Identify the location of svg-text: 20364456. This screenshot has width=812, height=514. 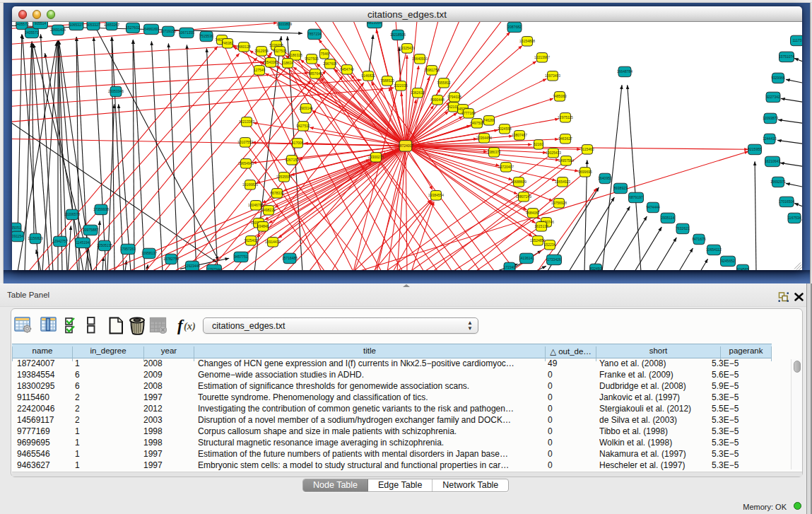
(484, 138).